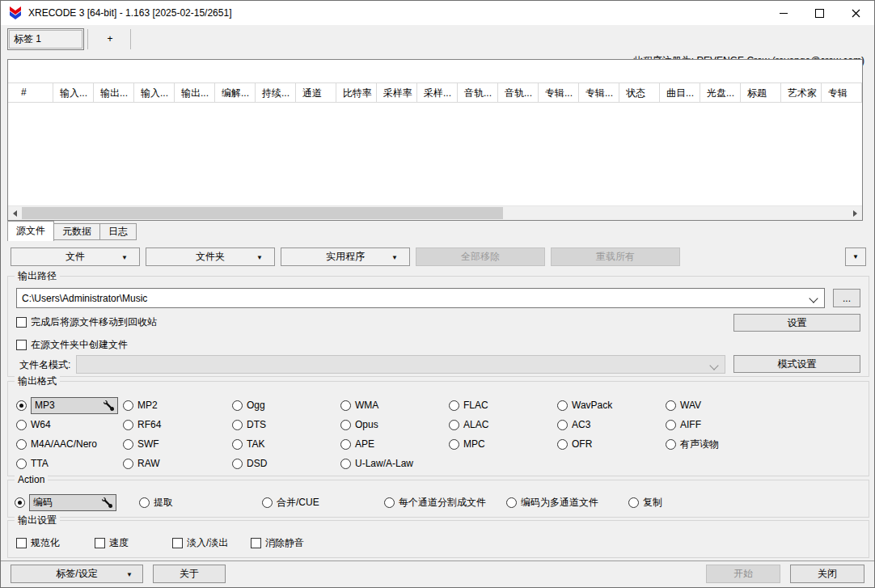  Describe the element at coordinates (783, 13) in the screenshot. I see `minimize-button` at that location.